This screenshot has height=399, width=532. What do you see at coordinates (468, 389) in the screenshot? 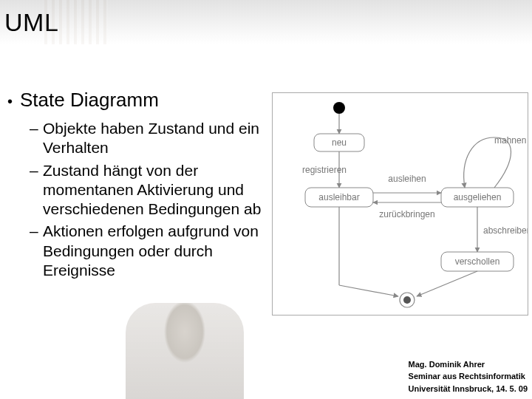
I see `footer-affiliation: Universität Innsbruck, 14. 5. 09` at bounding box center [468, 389].